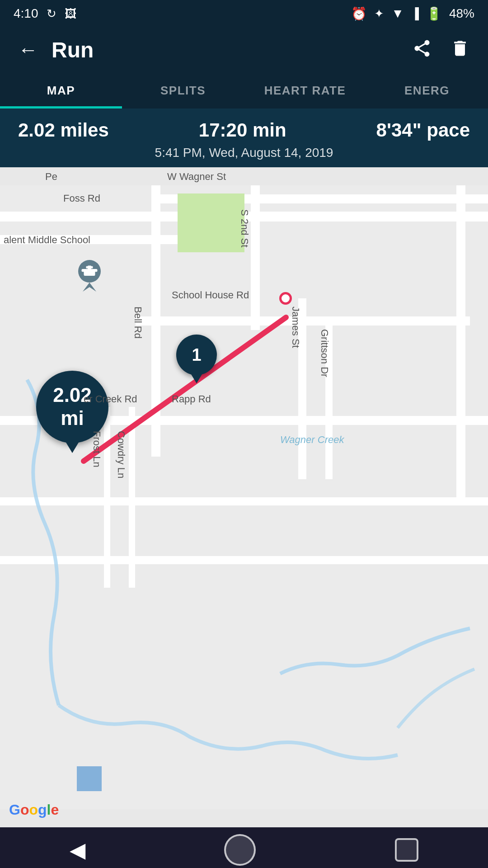 The height and width of the screenshot is (868, 488). Describe the element at coordinates (413, 14) in the screenshot. I see `status-right: ⏰ ✦ ▼ ▐ 🔋 48%` at that location.